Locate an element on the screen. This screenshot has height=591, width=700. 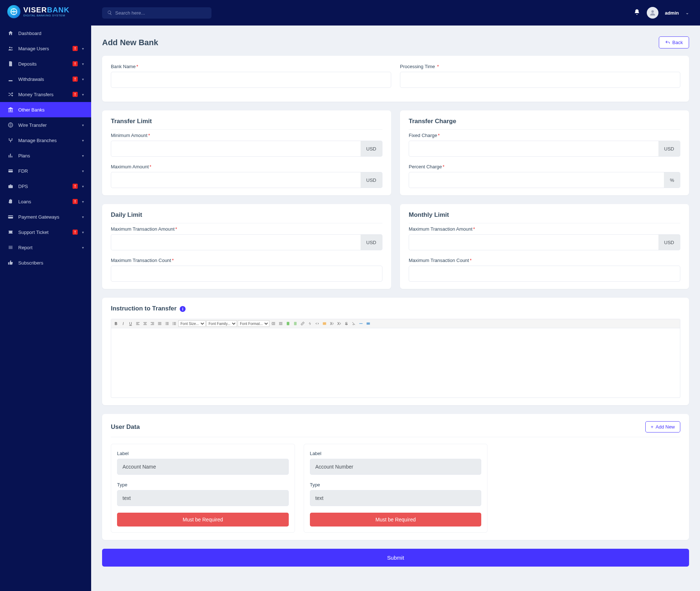
daily-max-count-input is located at coordinates (246, 274).